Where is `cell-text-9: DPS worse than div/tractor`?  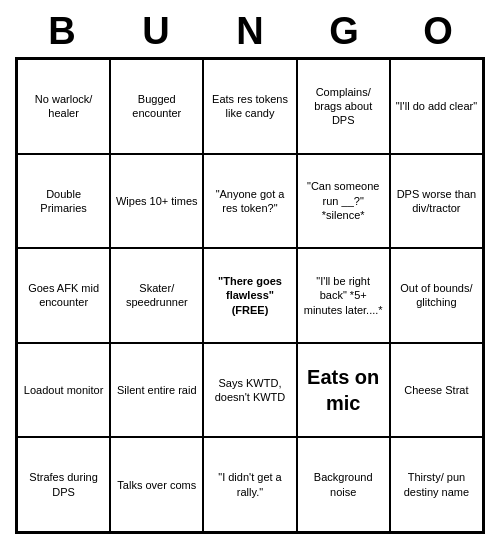
cell-text-9: DPS worse than div/tractor is located at coordinates (436, 202).